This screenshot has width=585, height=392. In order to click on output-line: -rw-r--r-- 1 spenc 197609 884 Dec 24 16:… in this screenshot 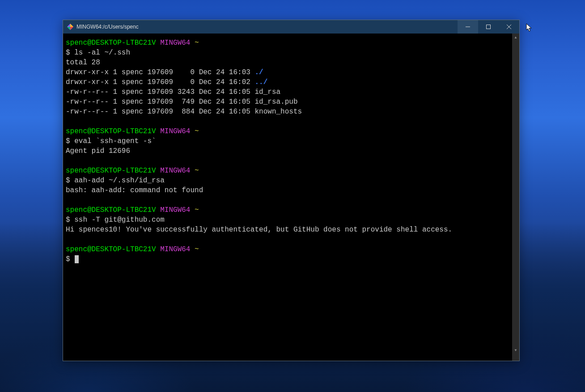, I will do `click(184, 112)`.